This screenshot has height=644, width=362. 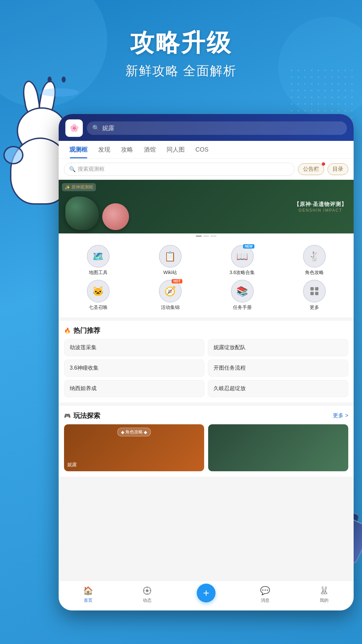 I want to click on bunny-hand, so click(x=13, y=155).